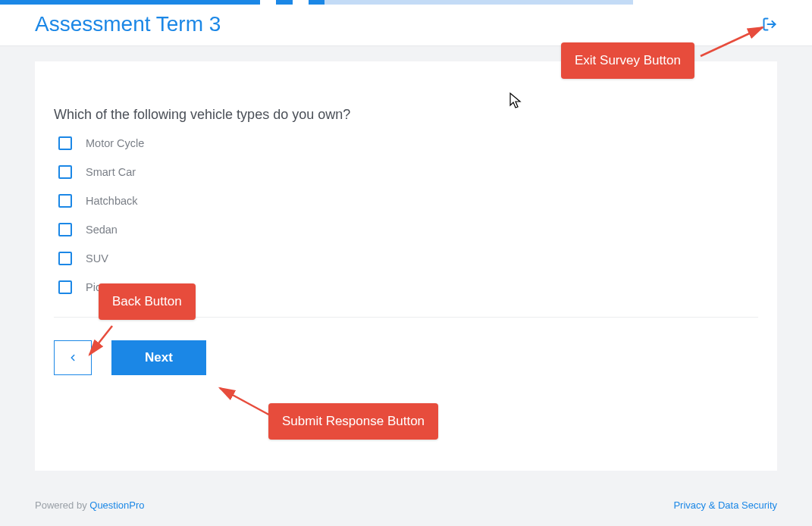 This screenshot has width=812, height=526. What do you see at coordinates (73, 358) in the screenshot?
I see `back-button` at bounding box center [73, 358].